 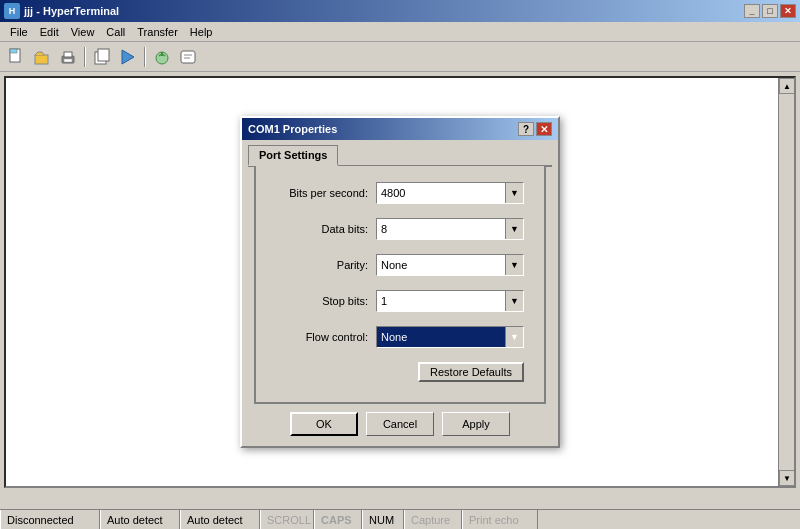 I want to click on toolbar-btn5, so click(x=128, y=57).